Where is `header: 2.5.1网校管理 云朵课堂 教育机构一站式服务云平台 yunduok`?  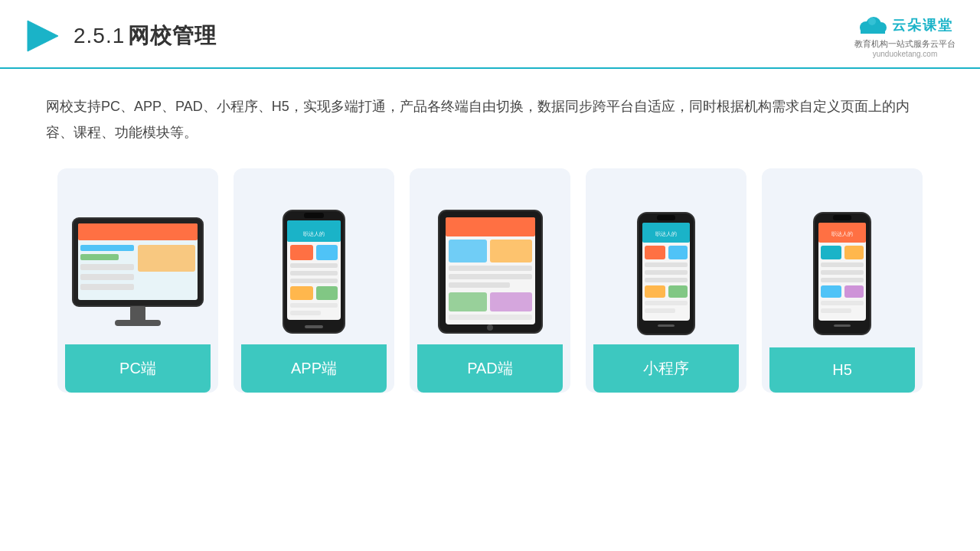 header: 2.5.1网校管理 云朵课堂 教育机构一站式服务云平台 yunduok is located at coordinates (490, 34).